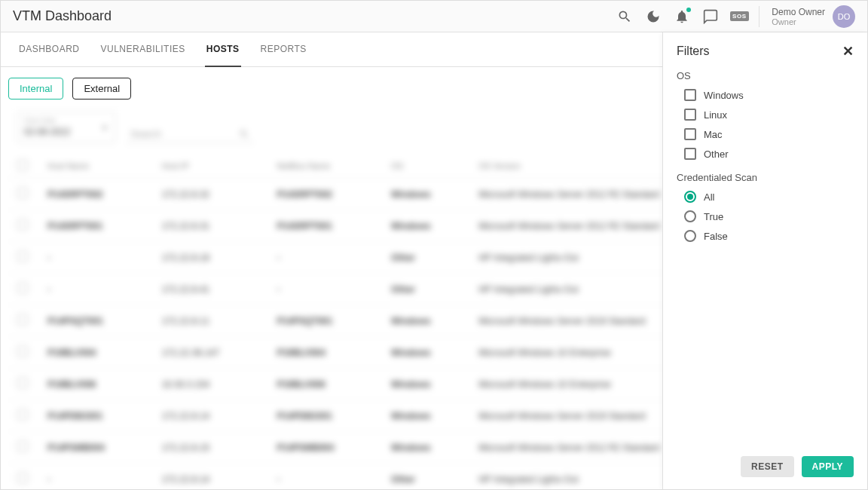 The width and height of the screenshot is (868, 490). What do you see at coordinates (96, 166) in the screenshot?
I see `col-host-name: Host Name` at bounding box center [96, 166].